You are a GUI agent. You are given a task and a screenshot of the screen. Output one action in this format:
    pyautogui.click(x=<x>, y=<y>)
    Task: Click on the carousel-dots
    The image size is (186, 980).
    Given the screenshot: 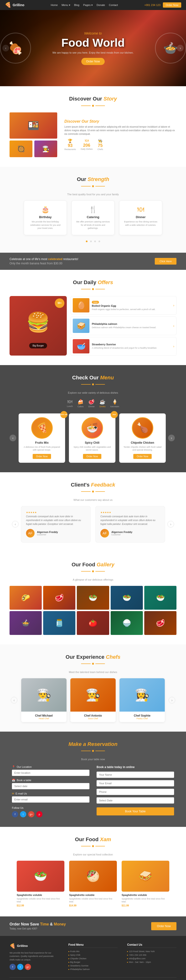 What is the action you would take?
    pyautogui.click(x=93, y=241)
    